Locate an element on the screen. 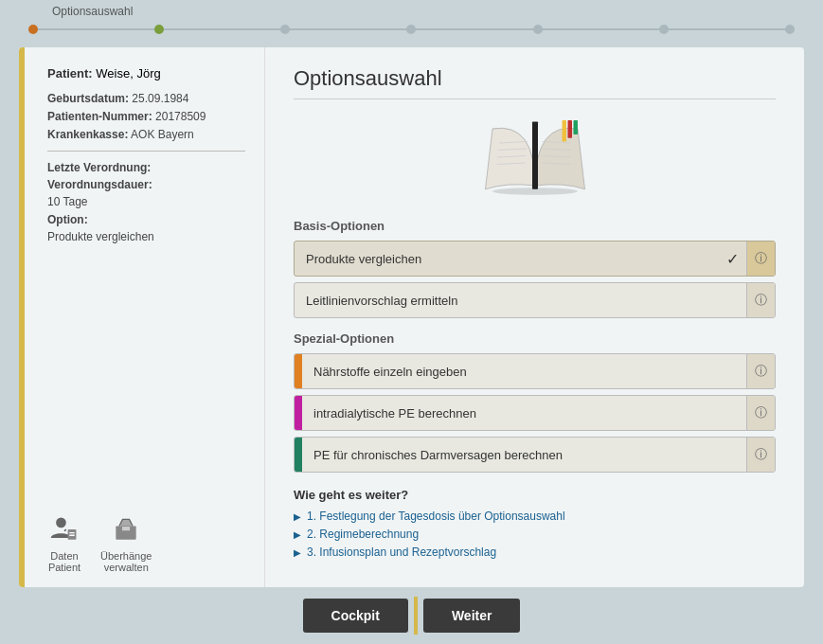  arrow-icon-3: ▶ is located at coordinates (297, 553).